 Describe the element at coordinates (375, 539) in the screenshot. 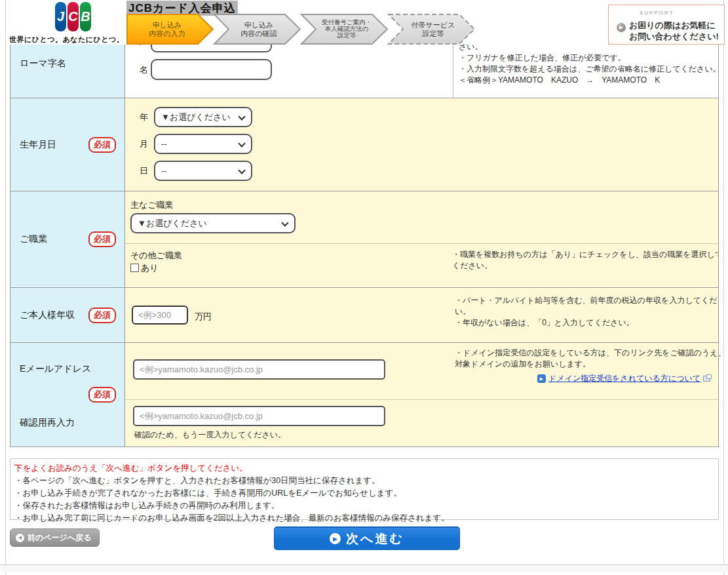

I see `next-button-label: 次へ進む` at that location.